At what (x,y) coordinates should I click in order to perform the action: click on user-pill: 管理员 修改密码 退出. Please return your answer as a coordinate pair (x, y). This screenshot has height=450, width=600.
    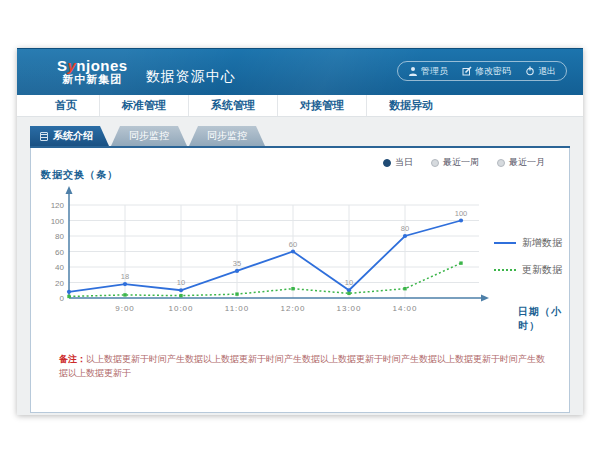
    Looking at the image, I should click on (482, 71).